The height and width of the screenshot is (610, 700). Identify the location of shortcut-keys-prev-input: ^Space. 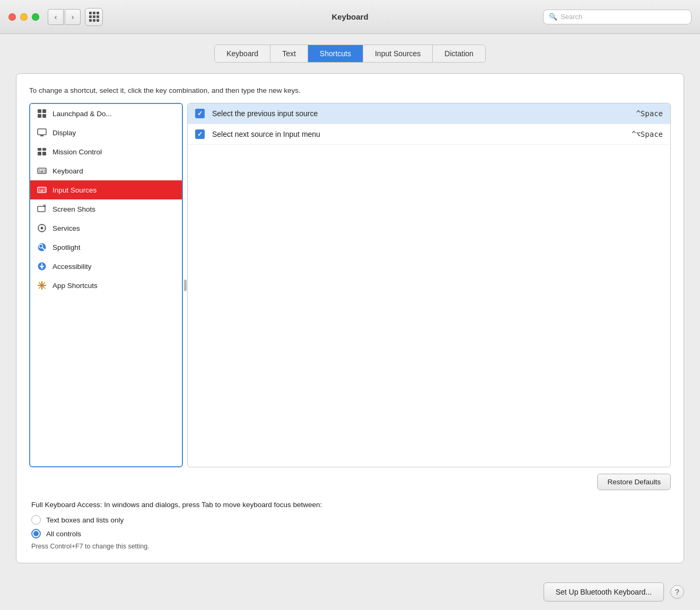
(649, 114).